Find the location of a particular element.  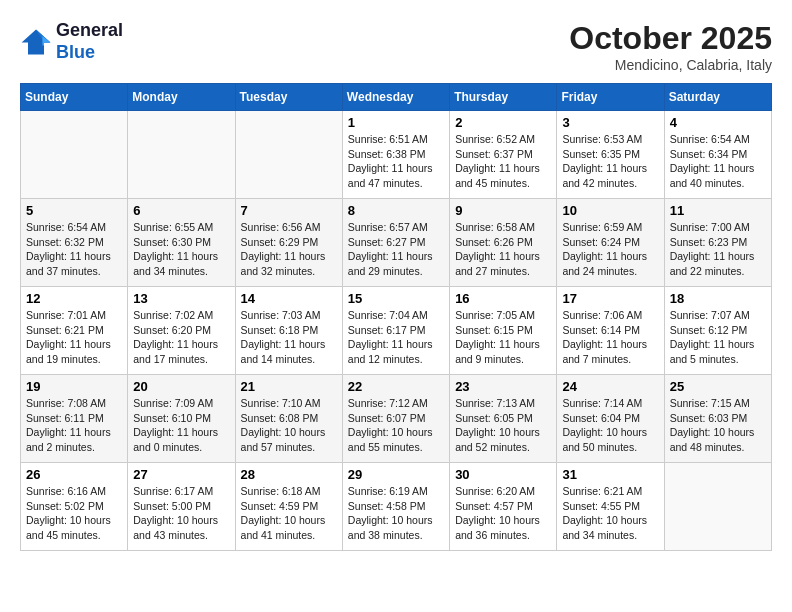

weekday-header-thursday: Thursday is located at coordinates (504, 98).